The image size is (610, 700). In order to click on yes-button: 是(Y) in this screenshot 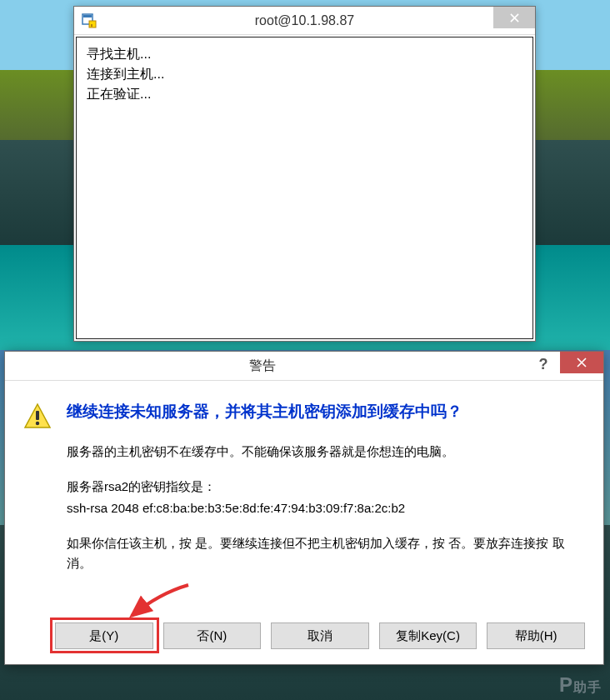, I will do `click(104, 636)`.